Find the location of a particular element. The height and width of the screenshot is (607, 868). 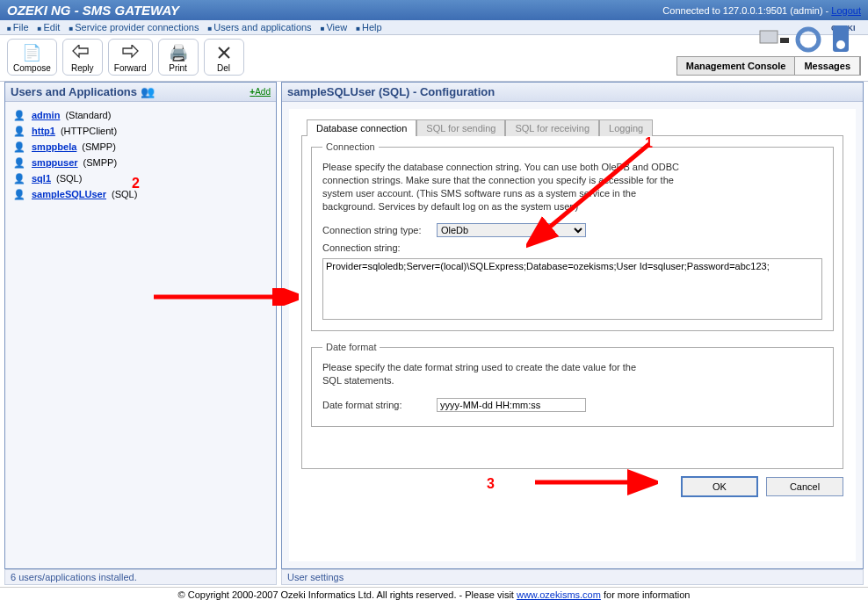

app-title: OZEKI NG - SMS GATEWAY is located at coordinates (93, 11).